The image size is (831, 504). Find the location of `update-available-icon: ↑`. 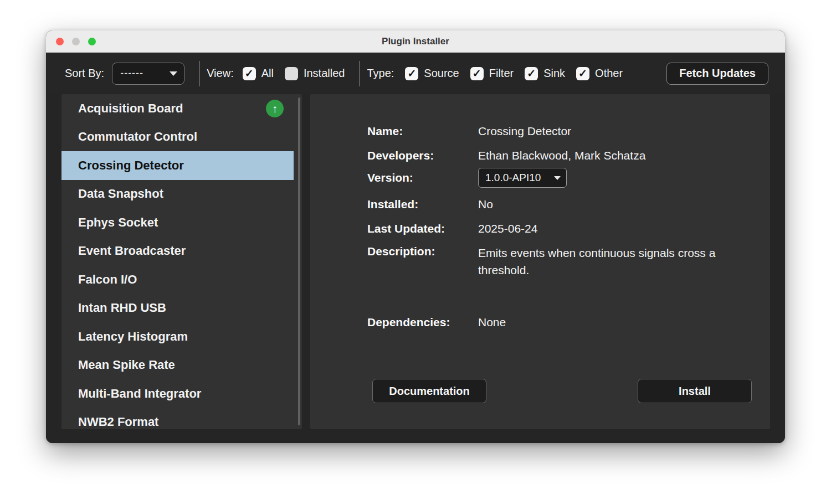

update-available-icon: ↑ is located at coordinates (275, 109).